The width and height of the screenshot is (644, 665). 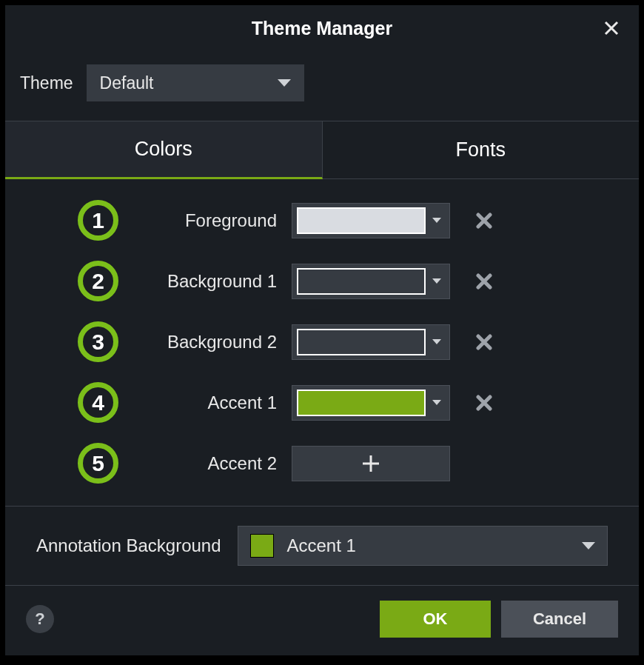 I want to click on color-row: 2Background 1, so click(x=322, y=281).